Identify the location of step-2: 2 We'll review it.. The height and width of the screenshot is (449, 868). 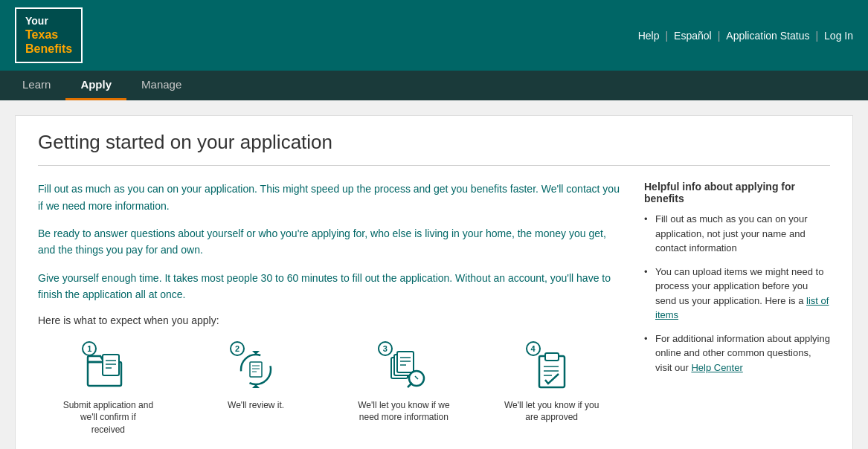
(256, 389).